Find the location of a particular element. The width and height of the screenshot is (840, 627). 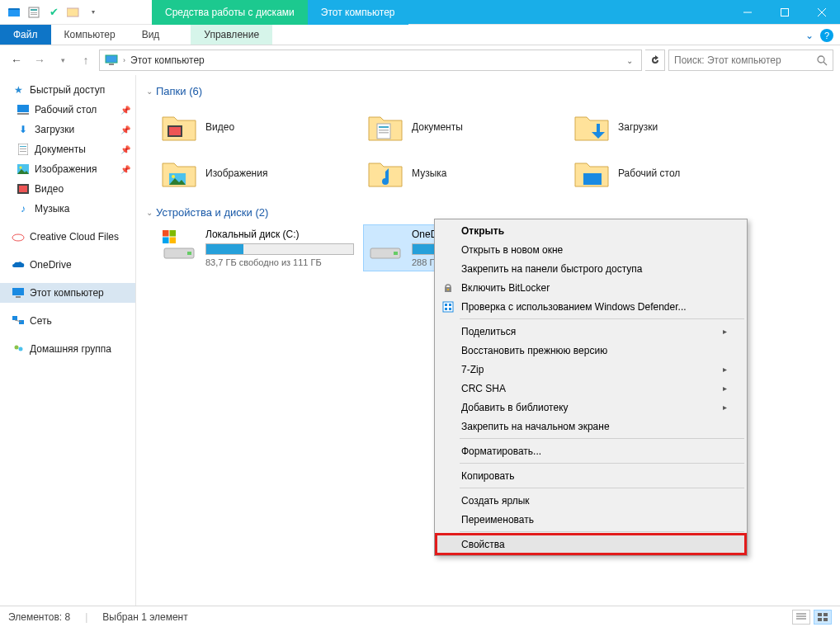

ribbon-tab-manage: Управление is located at coordinates (231, 35).